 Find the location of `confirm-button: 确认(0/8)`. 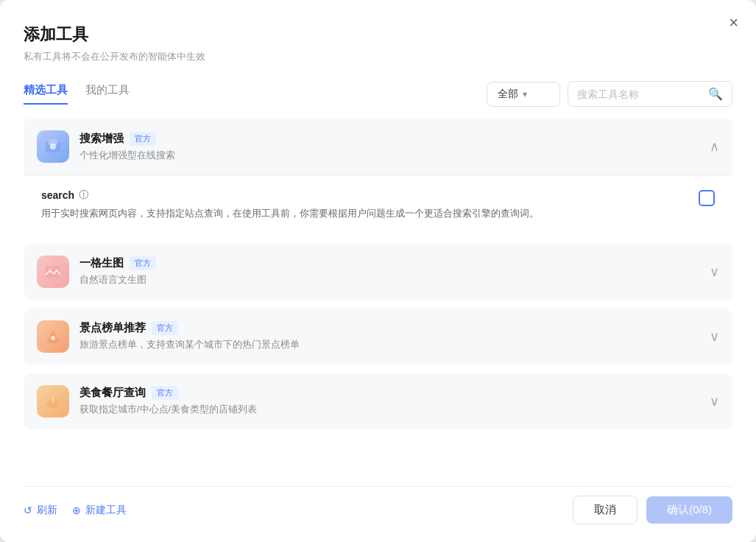

confirm-button: 确认(0/8) is located at coordinates (689, 510).